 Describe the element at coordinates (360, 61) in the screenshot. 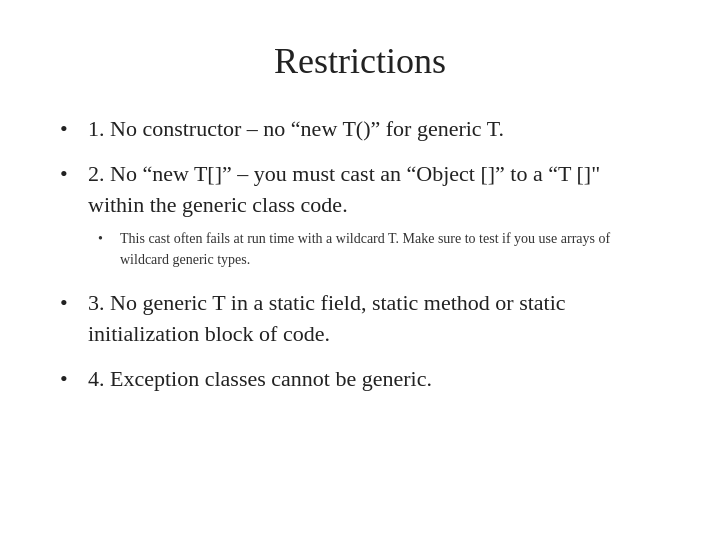

I see `page-title: Restrictions` at that location.